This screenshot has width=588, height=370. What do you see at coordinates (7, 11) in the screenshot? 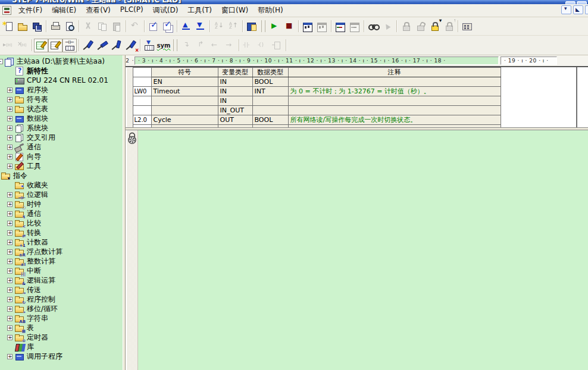
I see `app-icon` at bounding box center [7, 11].